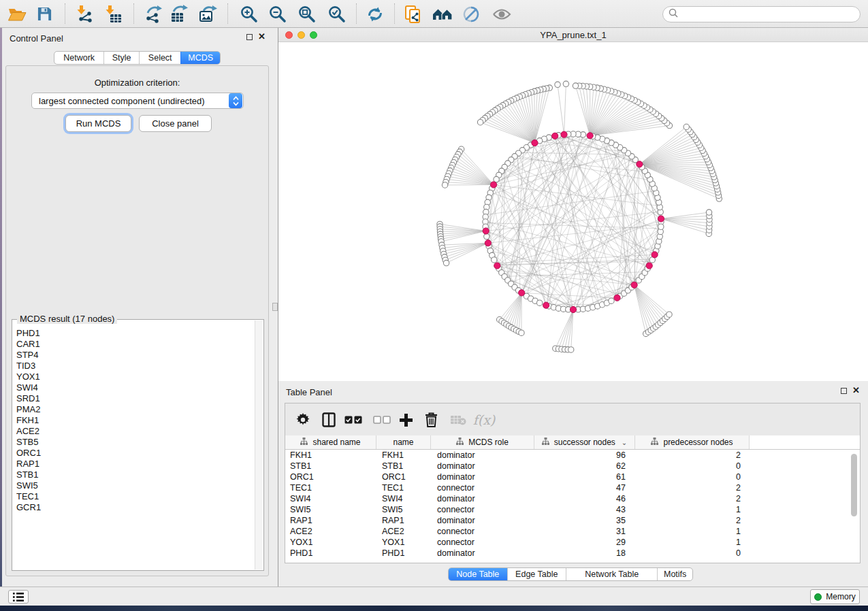  I want to click on column-header-MCDS-role: MCDS role, so click(483, 442).